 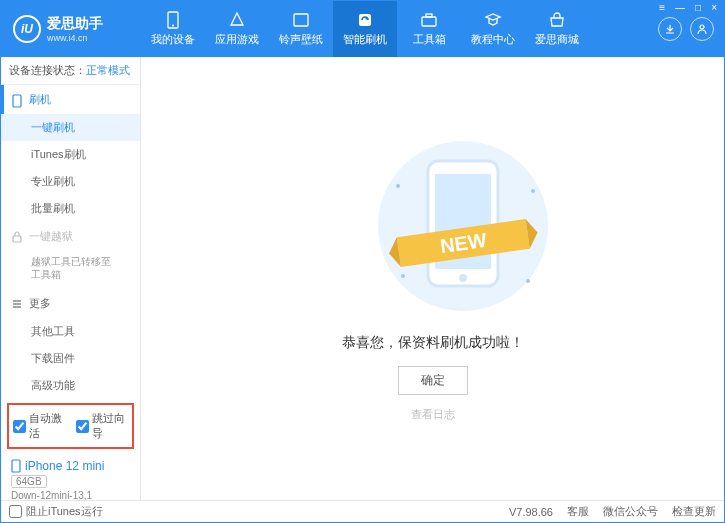 What do you see at coordinates (630, 512) in the screenshot?
I see `wechat-link: 微信公众号` at bounding box center [630, 512].